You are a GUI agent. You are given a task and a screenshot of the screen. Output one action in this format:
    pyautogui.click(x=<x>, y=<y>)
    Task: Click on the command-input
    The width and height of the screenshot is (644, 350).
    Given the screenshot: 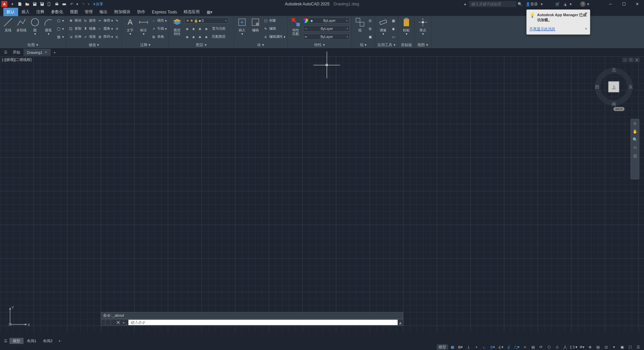 What is the action you would take?
    pyautogui.click(x=263, y=322)
    